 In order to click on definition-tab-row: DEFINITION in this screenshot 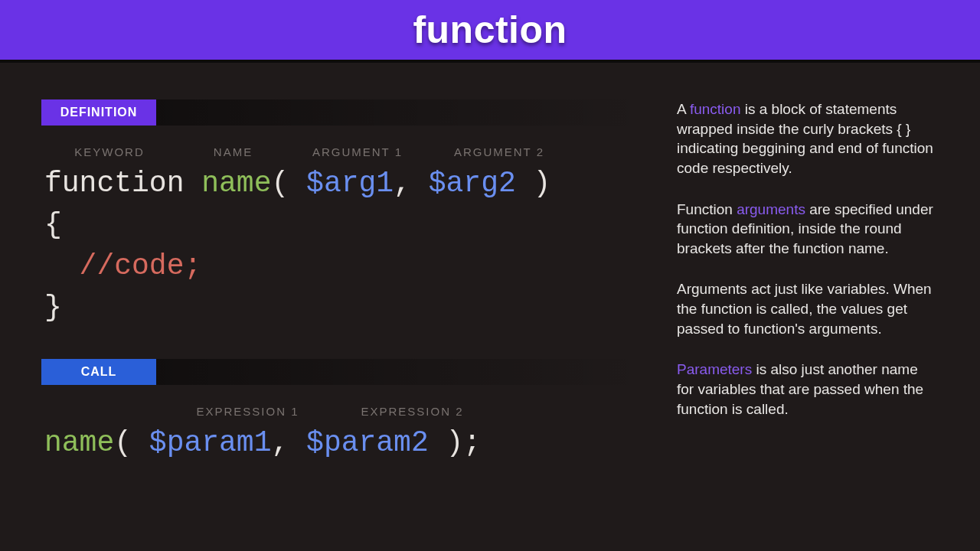, I will do `click(344, 112)`.